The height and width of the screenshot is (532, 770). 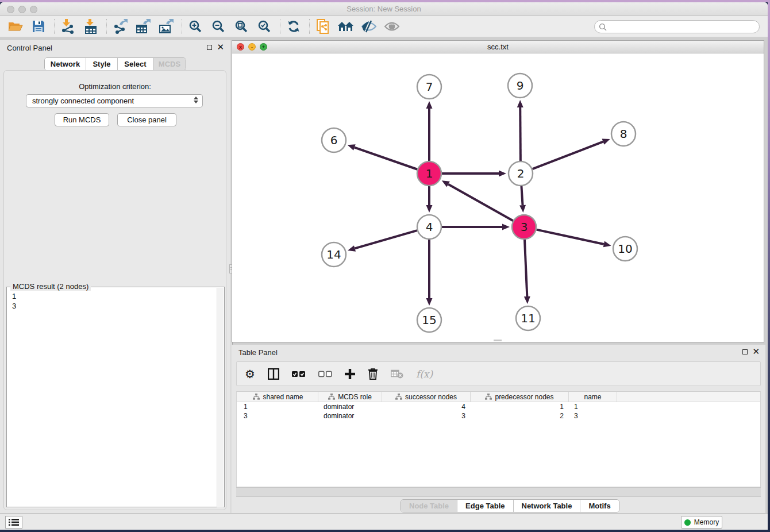 What do you see at coordinates (499, 492) in the screenshot?
I see `table-footer-strip` at bounding box center [499, 492].